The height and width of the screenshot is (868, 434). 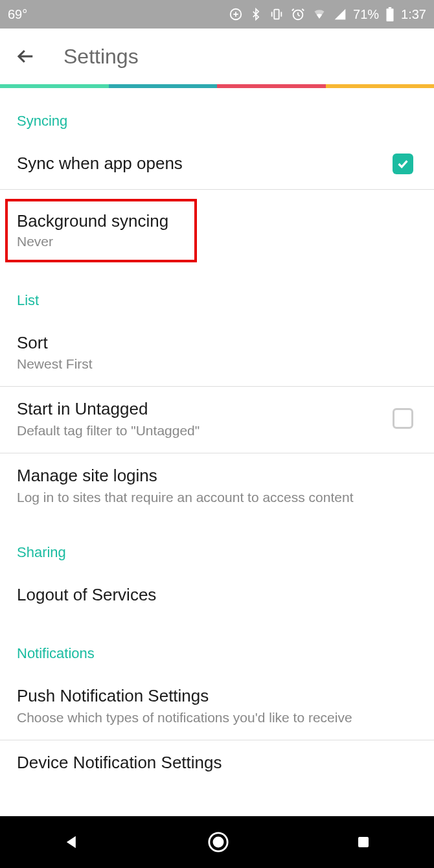 I want to click on back-arrow-icon, so click(x=25, y=56).